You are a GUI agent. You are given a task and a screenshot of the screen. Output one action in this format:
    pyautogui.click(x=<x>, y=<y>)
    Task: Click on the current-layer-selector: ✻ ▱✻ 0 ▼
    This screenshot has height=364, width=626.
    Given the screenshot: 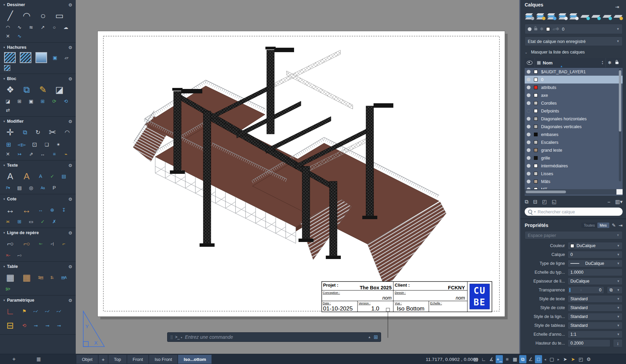 What is the action you would take?
    pyautogui.click(x=574, y=29)
    